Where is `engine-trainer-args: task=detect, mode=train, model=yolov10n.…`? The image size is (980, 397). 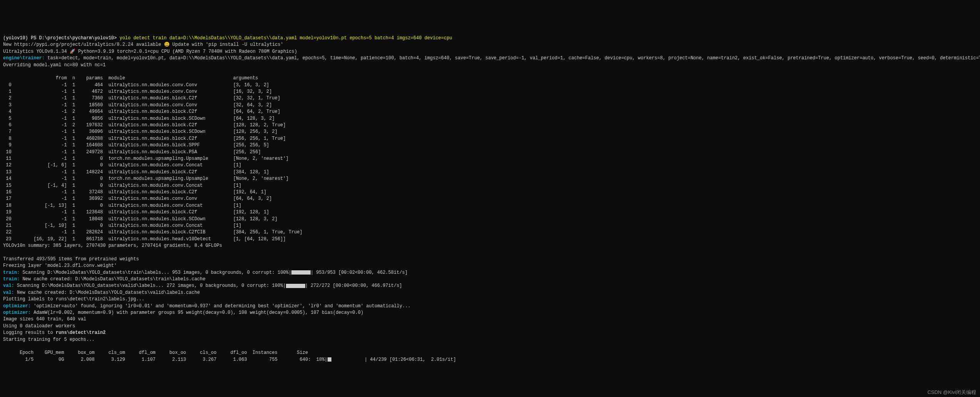
engine-trainer-args: task=detect, mode=train, model=yolov10n.… is located at coordinates (512, 58).